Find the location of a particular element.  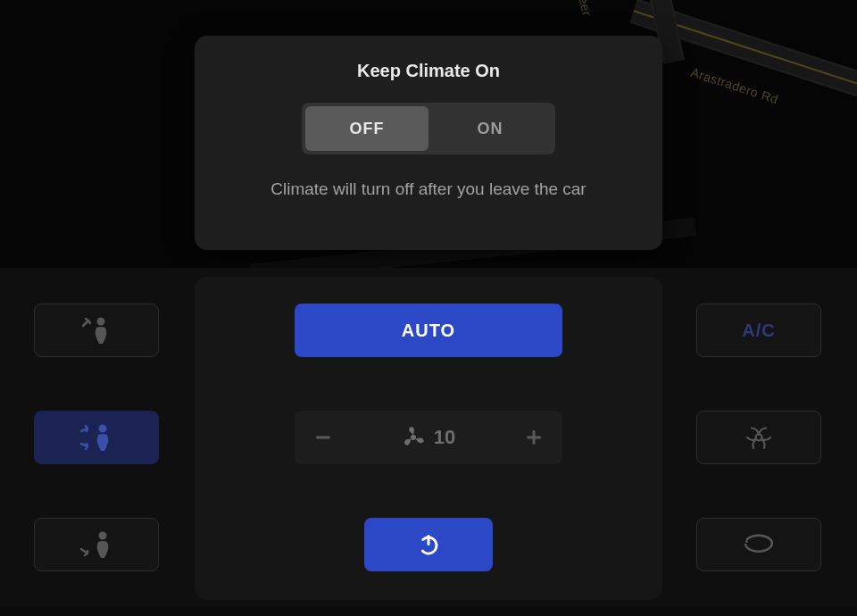

auto-button: AUTO is located at coordinates (428, 330).